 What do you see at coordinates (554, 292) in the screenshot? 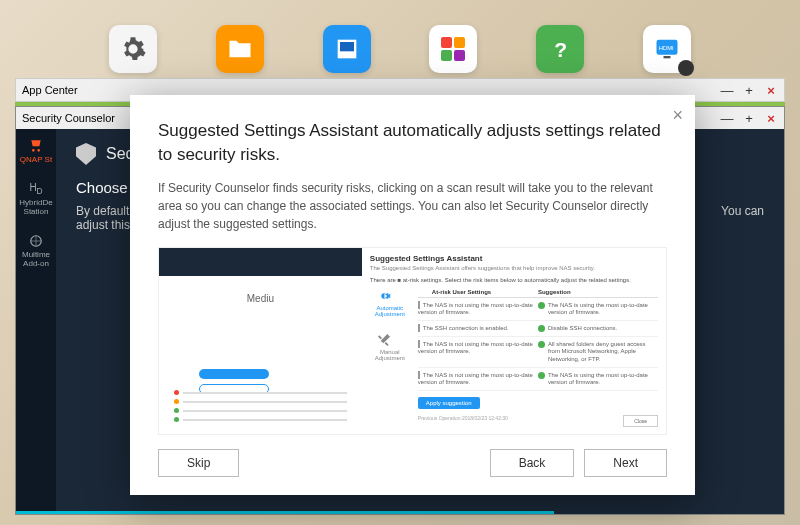
I see `col-header: Suggestion` at bounding box center [554, 292].